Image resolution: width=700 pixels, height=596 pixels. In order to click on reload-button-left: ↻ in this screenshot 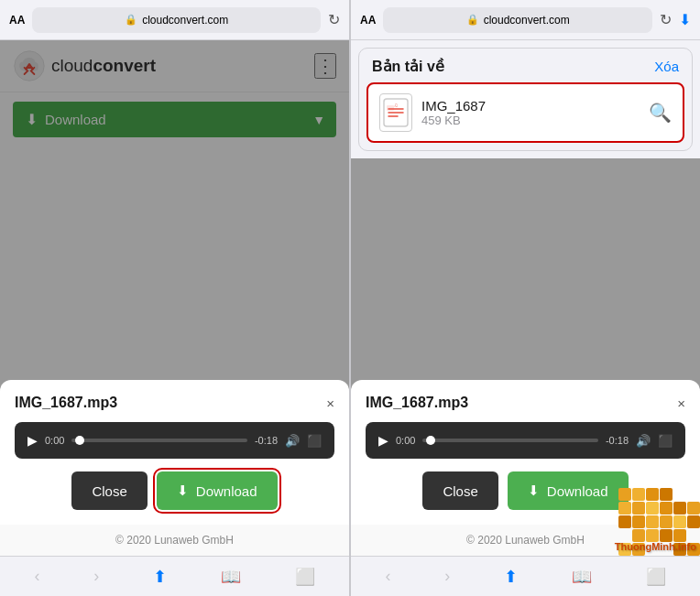, I will do `click(334, 20)`.